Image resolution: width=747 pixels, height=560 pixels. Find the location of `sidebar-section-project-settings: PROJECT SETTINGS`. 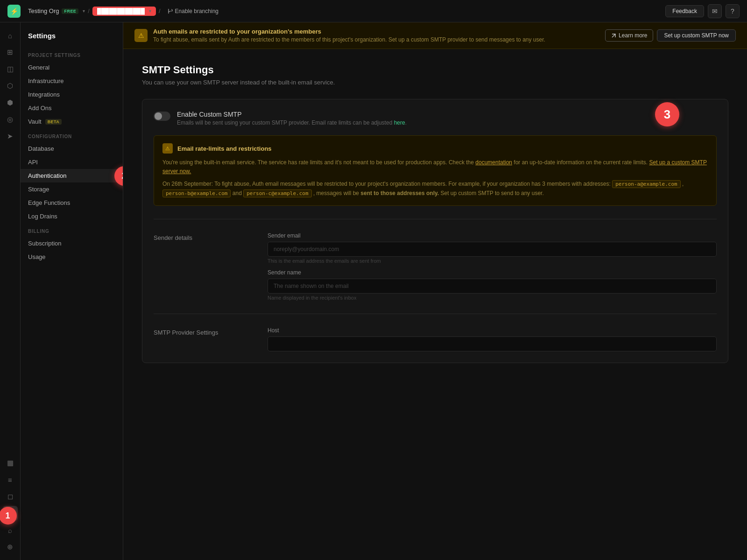

sidebar-section-project-settings: PROJECT SETTINGS is located at coordinates (72, 54).